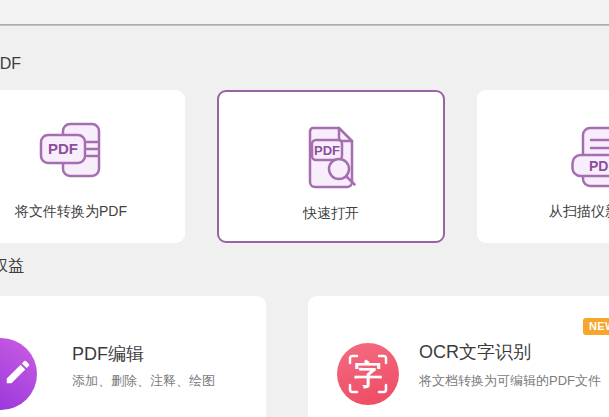  Describe the element at coordinates (304, 12) in the screenshot. I see `top-bar` at that location.